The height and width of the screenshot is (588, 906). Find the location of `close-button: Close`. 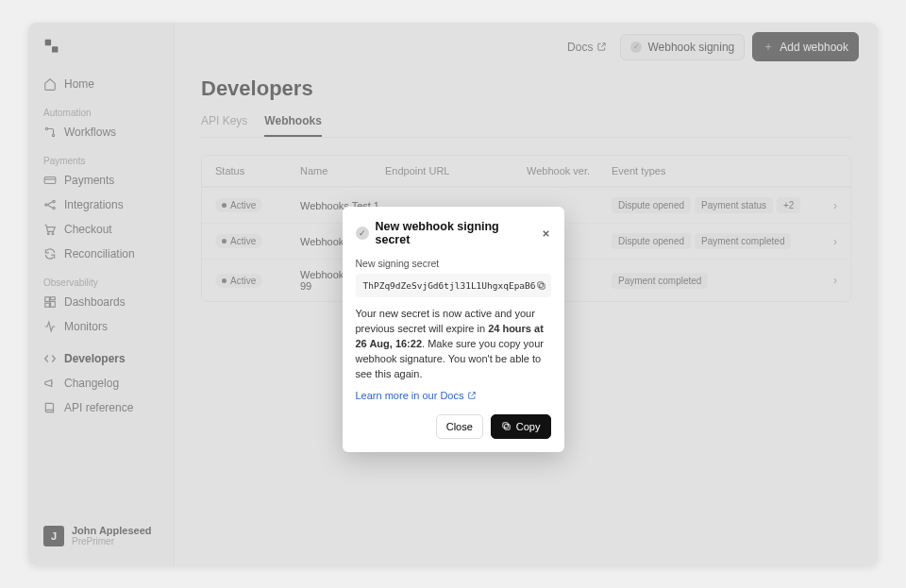

close-button: Close is located at coordinates (460, 427).